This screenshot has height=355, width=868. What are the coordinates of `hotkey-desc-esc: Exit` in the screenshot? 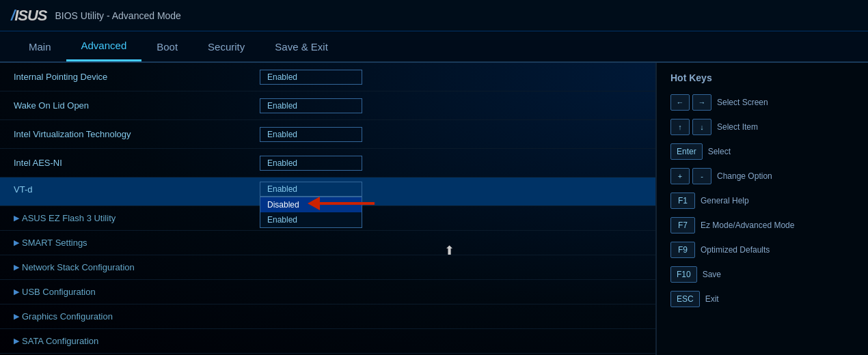 It's located at (712, 299).